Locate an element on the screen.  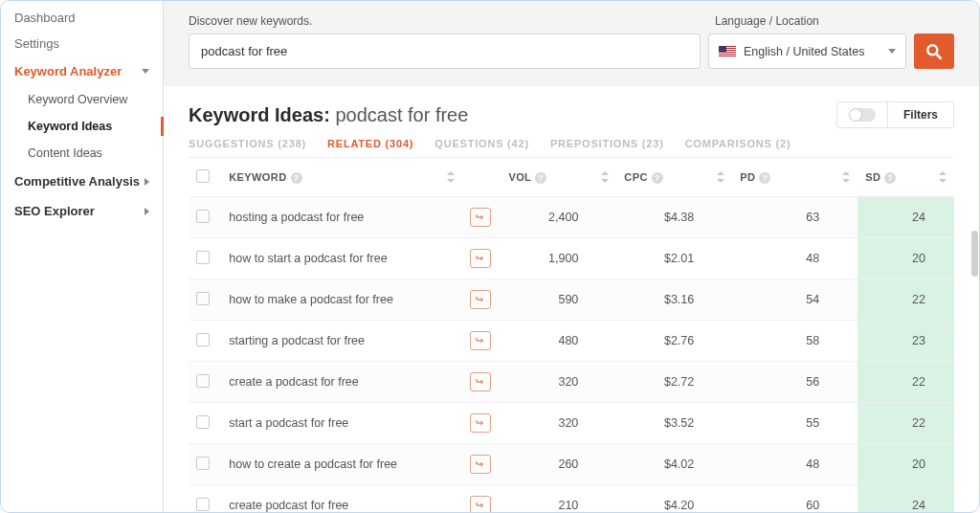
cell-cpc: $2.72 is located at coordinates (674, 383).